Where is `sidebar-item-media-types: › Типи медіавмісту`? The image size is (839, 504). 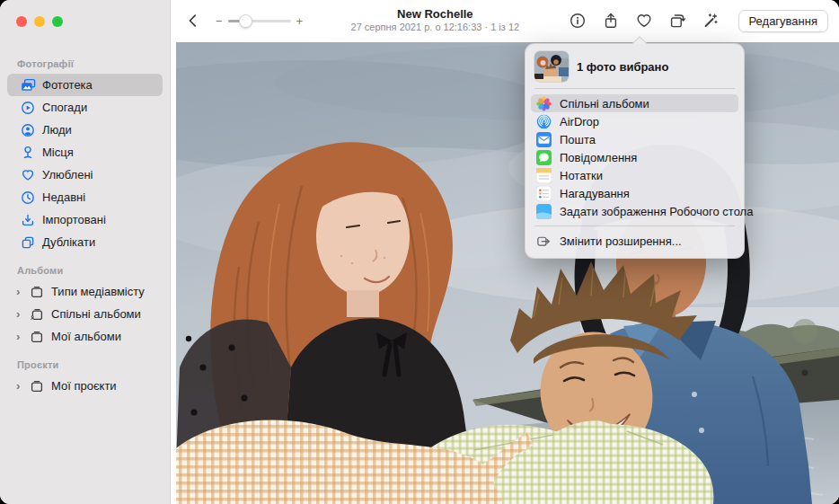
sidebar-item-media-types: › Типи медіавмісту is located at coordinates (84, 291).